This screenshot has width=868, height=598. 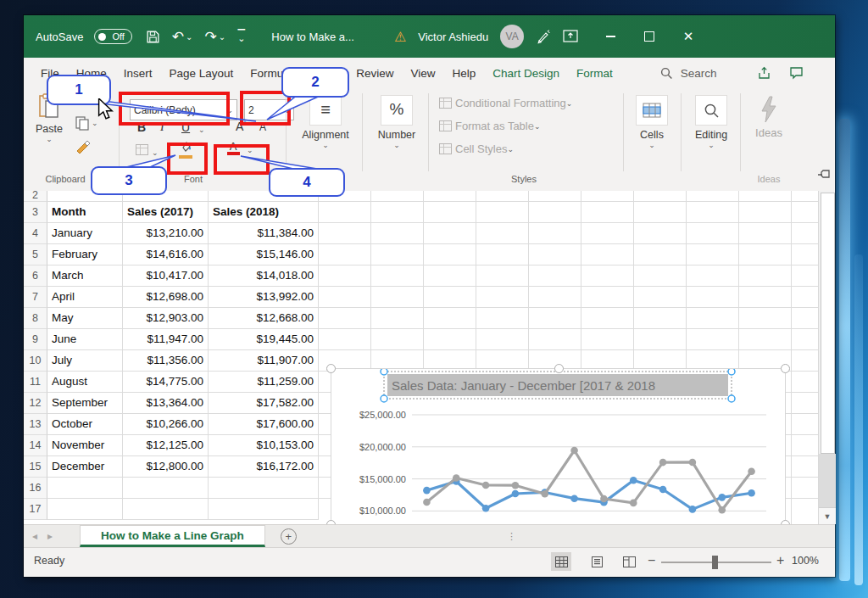 I want to click on cell: $14,775.00, so click(x=166, y=382).